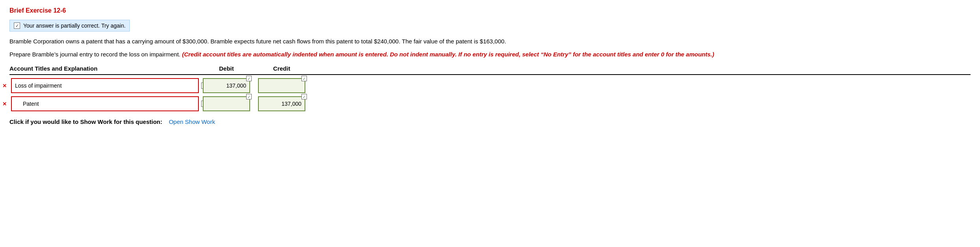 The height and width of the screenshot is (247, 980). I want to click on x-badge-2: ✕, so click(5, 104).